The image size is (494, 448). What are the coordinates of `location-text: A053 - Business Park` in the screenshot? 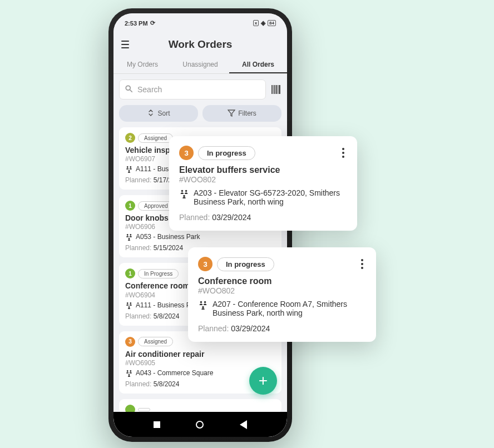 It's located at (168, 237).